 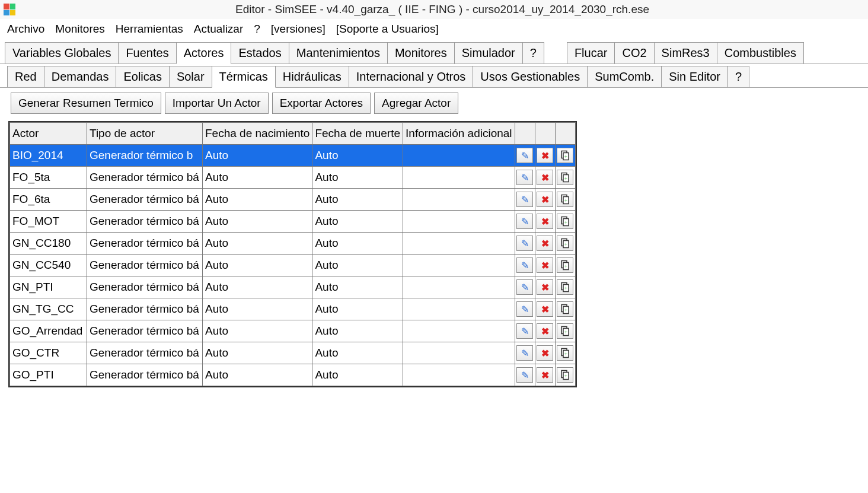 I want to click on subtab-red: Red, so click(x=26, y=77).